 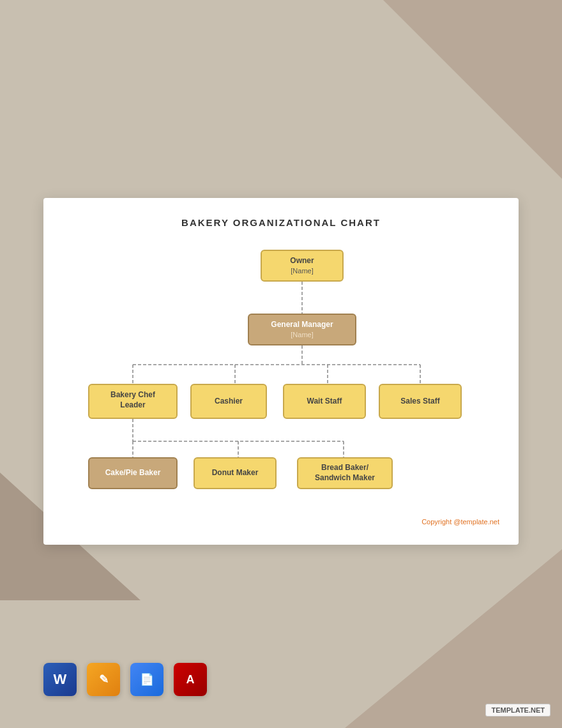 What do you see at coordinates (476, 522) in the screenshot?
I see `copyright-link: @template.net` at bounding box center [476, 522].